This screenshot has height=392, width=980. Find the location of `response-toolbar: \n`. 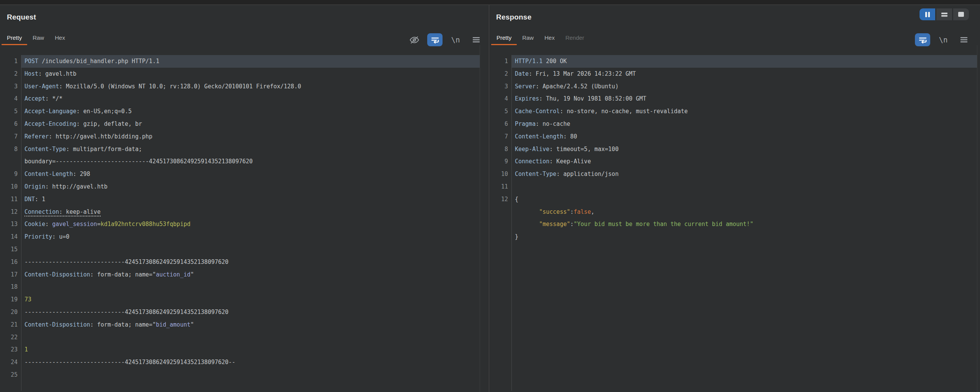

response-toolbar: \n is located at coordinates (943, 40).